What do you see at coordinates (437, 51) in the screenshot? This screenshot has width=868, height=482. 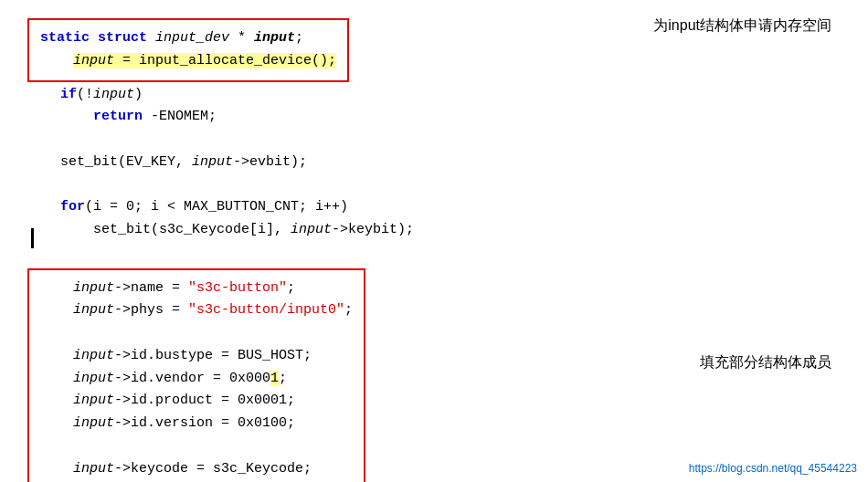 I see `top-red-box-wrapper: static struct input_dev * input; input =…` at bounding box center [437, 51].